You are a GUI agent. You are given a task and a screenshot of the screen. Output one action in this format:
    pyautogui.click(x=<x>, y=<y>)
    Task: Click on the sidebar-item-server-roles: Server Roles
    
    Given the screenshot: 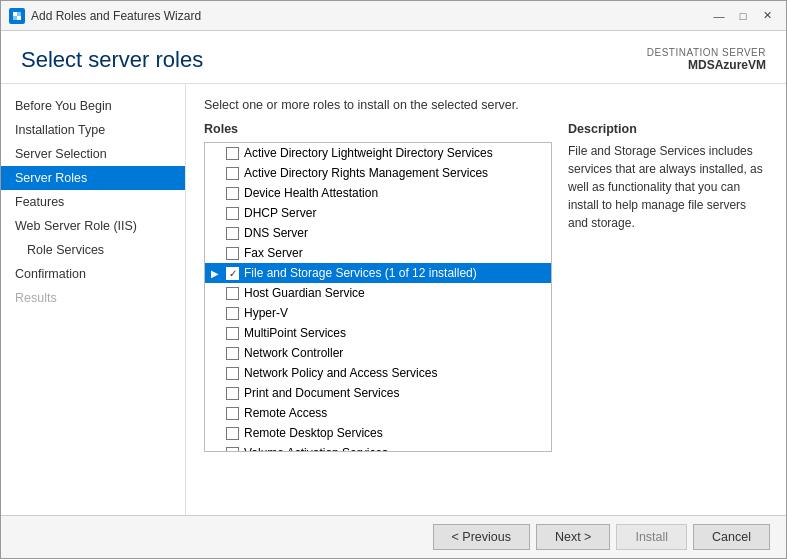 What is the action you would take?
    pyautogui.click(x=93, y=178)
    